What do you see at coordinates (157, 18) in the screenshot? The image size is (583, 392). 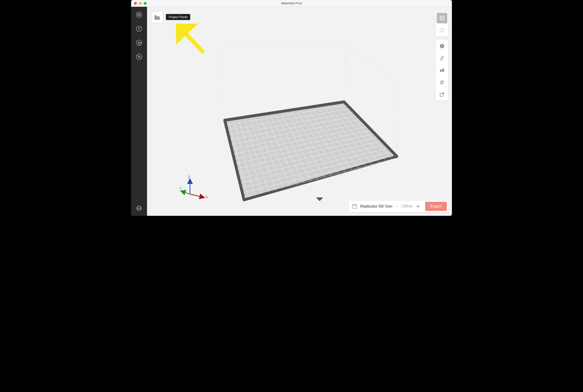 I see `folder-icon` at bounding box center [157, 18].